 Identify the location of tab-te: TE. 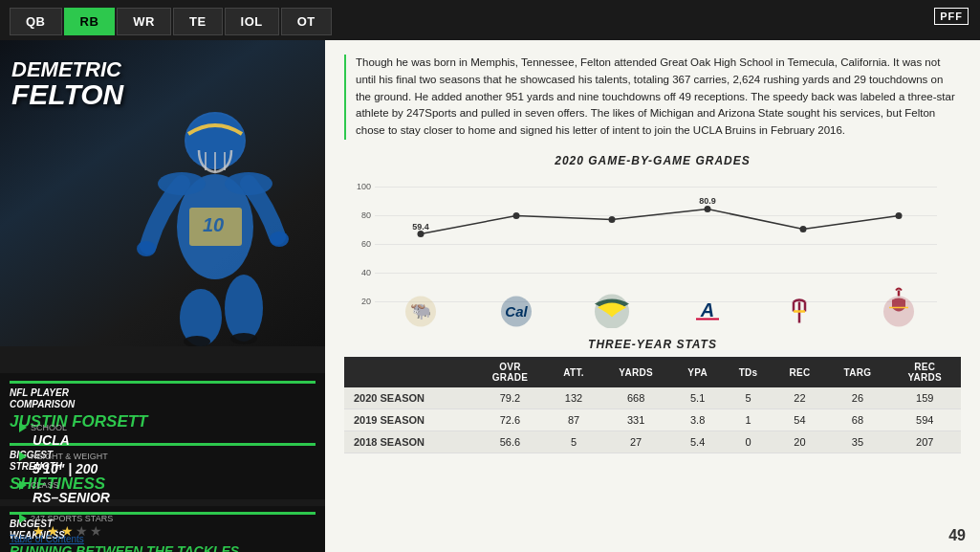
(198, 21).